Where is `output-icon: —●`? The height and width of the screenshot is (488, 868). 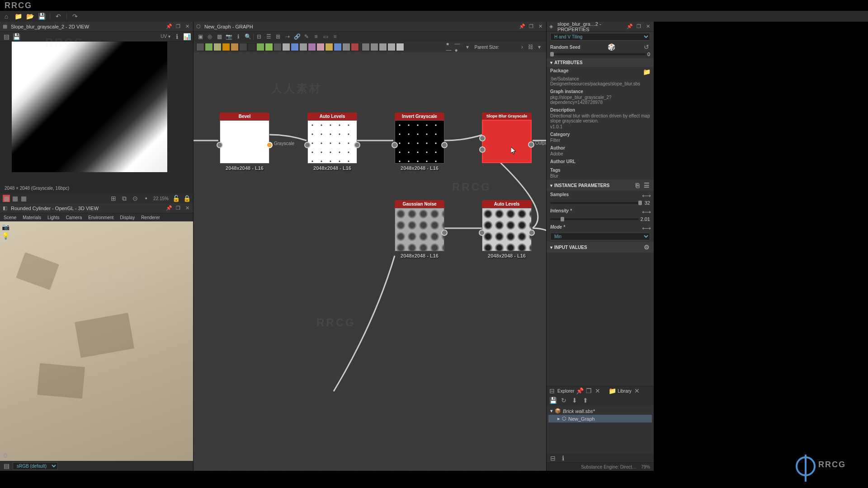
output-icon: —● is located at coordinates (459, 47).